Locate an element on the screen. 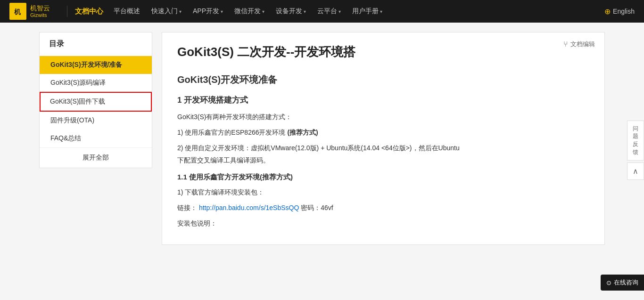  sidebar-item-firmware: GoKit3(S)固件下载 is located at coordinates (96, 102).